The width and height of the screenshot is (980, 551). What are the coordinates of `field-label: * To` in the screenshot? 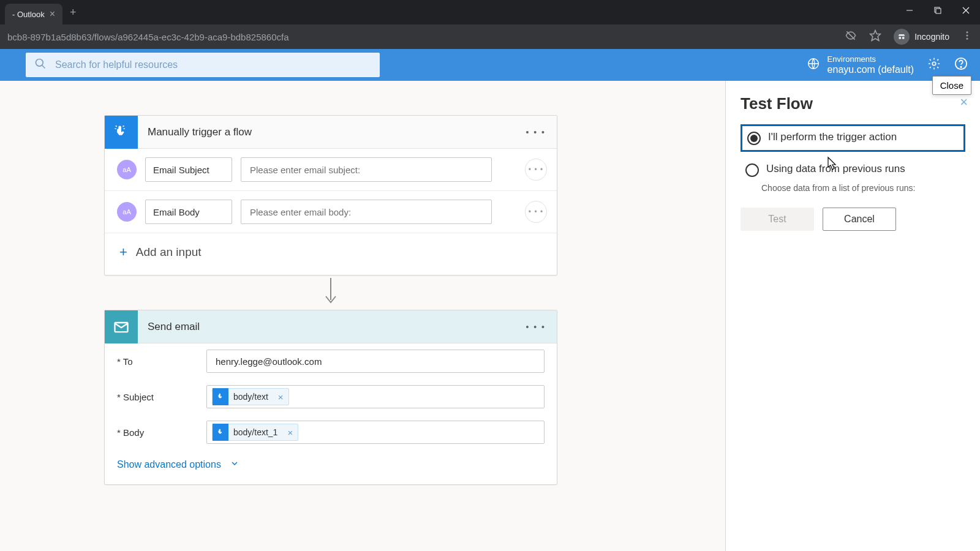 It's located at (157, 361).